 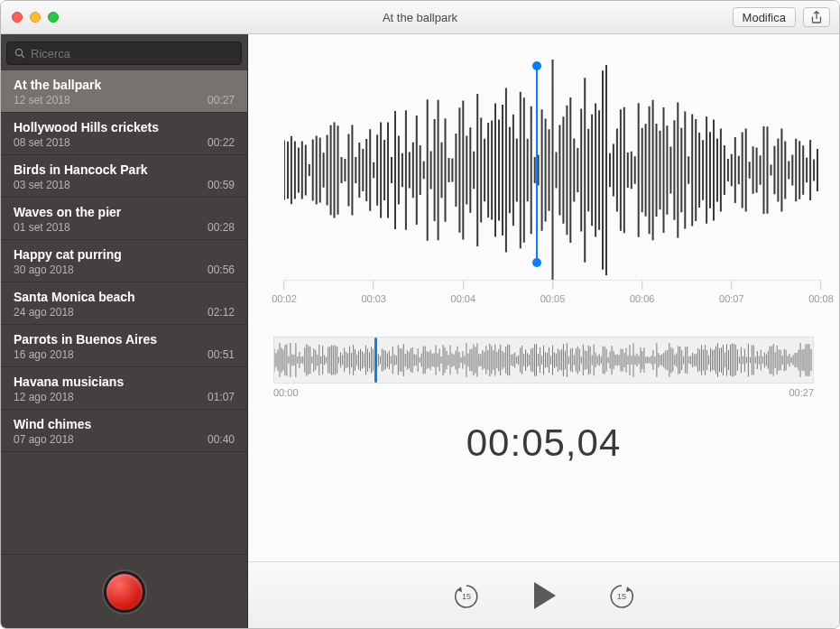 I want to click on recording-duration: 00:22, so click(x=221, y=143).